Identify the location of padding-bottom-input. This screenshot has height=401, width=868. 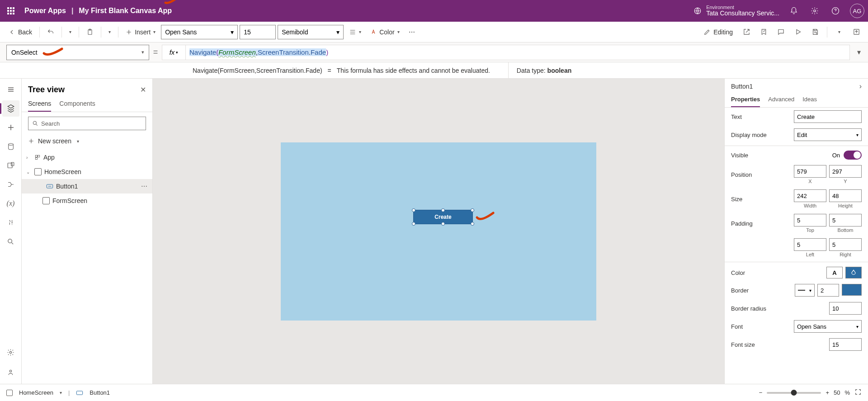
(845, 220).